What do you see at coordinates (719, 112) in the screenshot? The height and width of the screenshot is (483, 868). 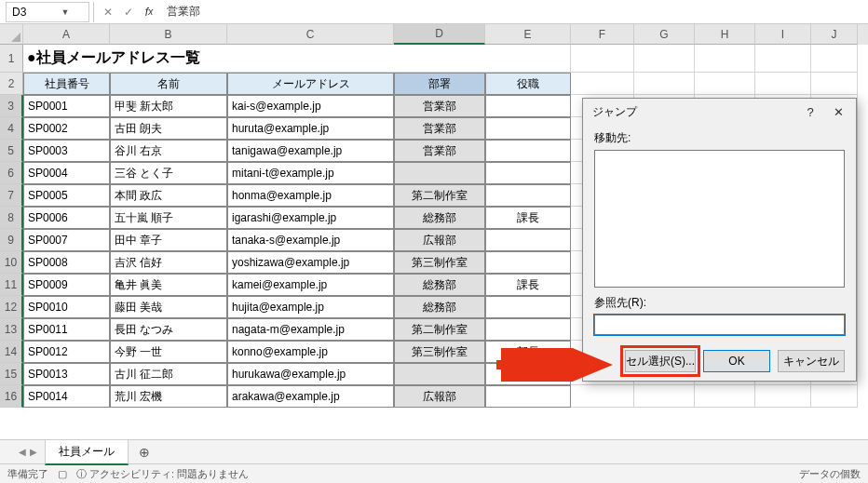 I see `dialog-titlebar: ジャンプ ? ✕` at bounding box center [719, 112].